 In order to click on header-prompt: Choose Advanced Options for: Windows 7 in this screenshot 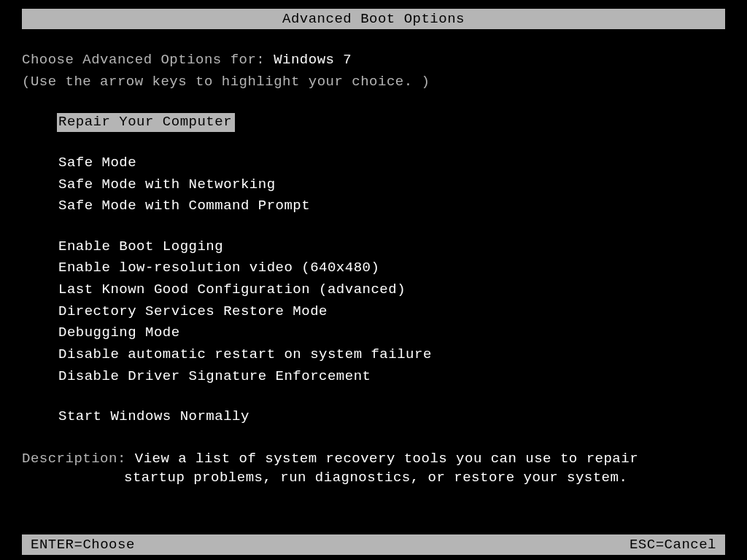, I will do `click(374, 61)`.